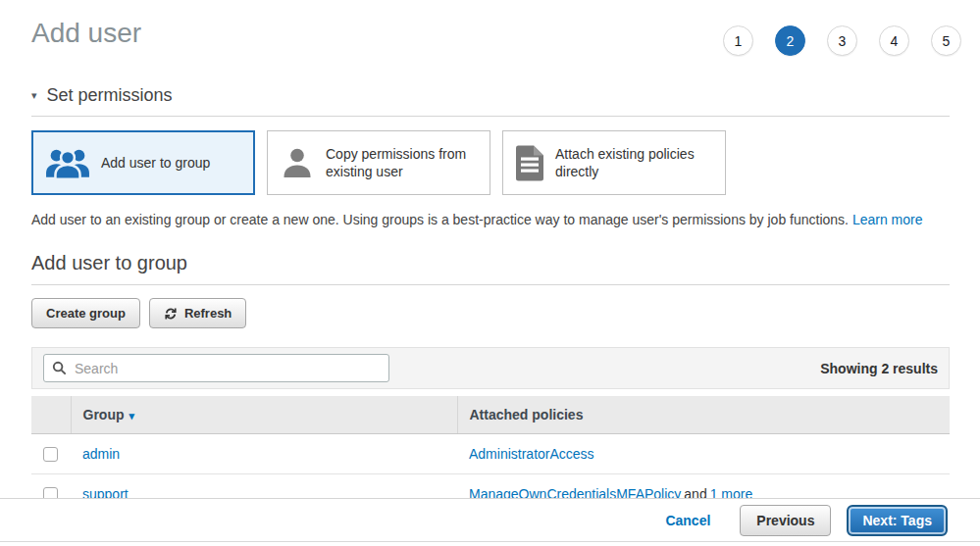  I want to click on set-permissions-section-toggle: ▾ Set permissions, so click(490, 96).